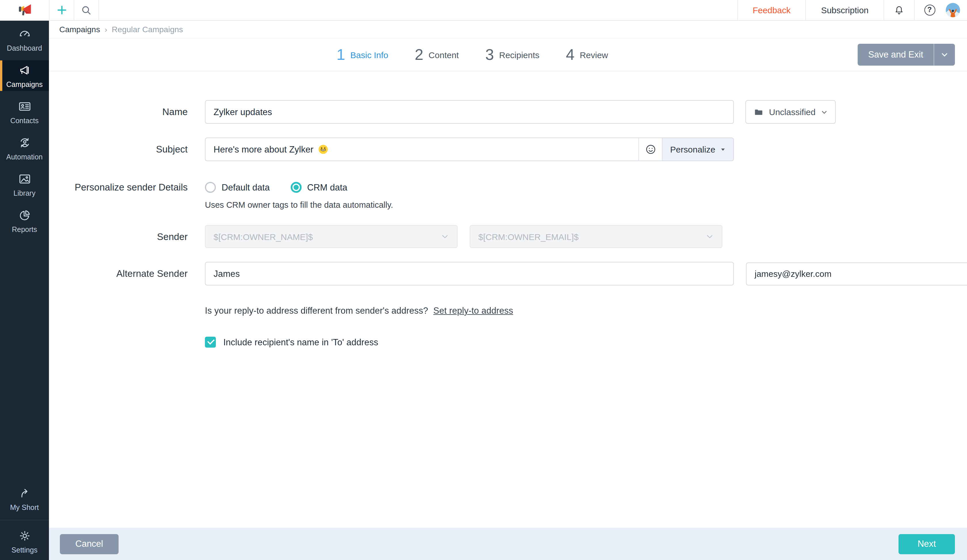 Image resolution: width=967 pixels, height=560 pixels. Describe the element at coordinates (856, 274) in the screenshot. I see `alternate-sender-email-select: jamesy@zylker.com` at that location.